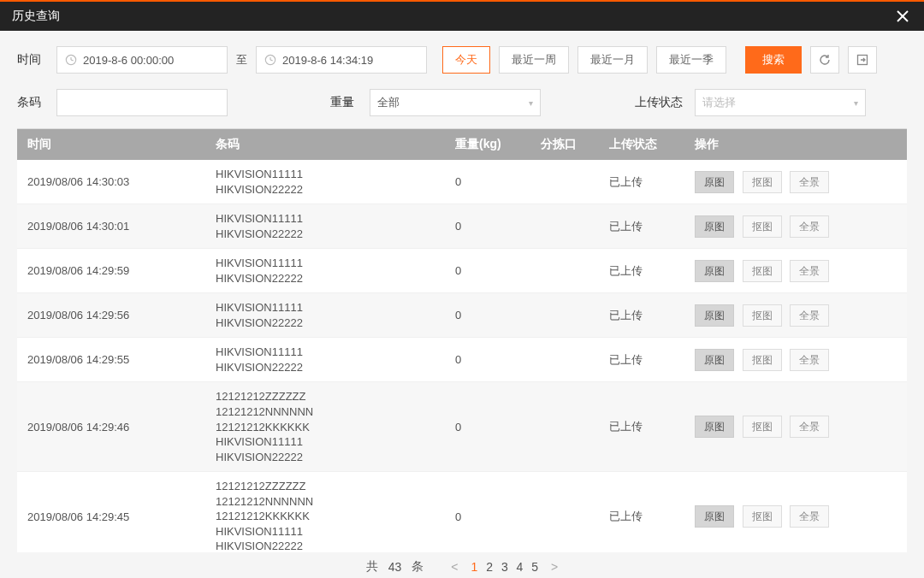  What do you see at coordinates (142, 103) in the screenshot?
I see `barcode-input` at bounding box center [142, 103].